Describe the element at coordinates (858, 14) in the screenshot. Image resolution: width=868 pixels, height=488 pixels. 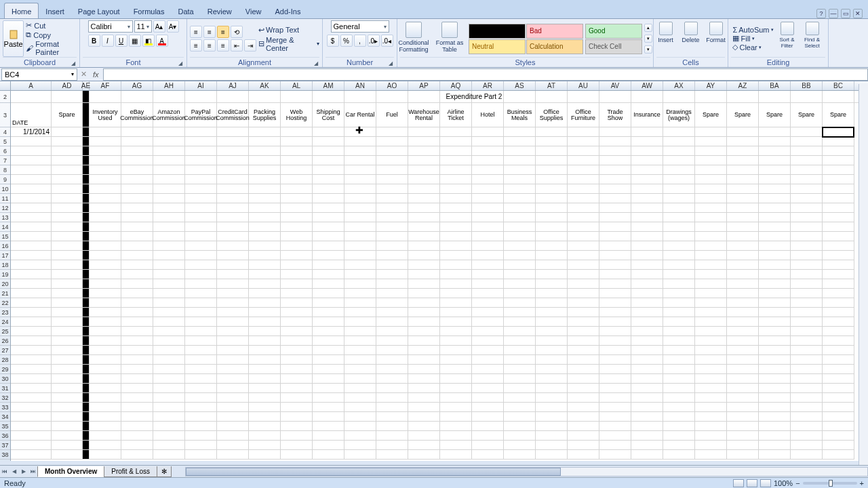
I see `close-icon: ✕` at that location.